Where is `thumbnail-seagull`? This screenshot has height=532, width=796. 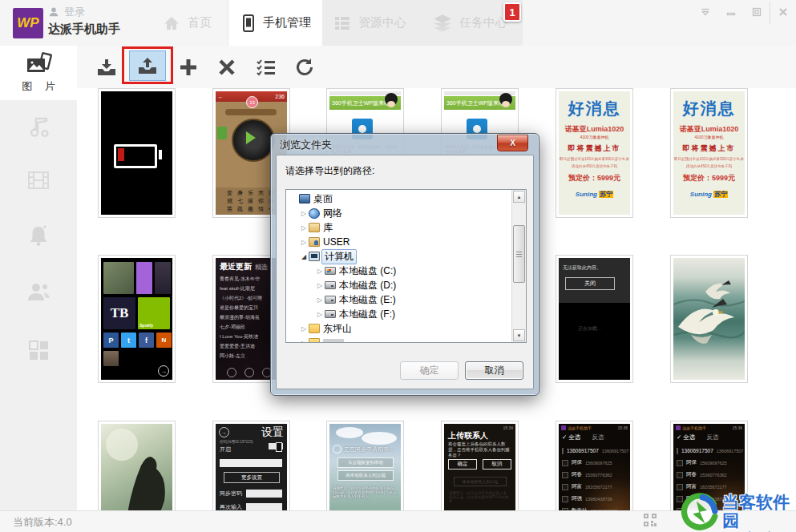
thumbnail-seagull is located at coordinates (709, 319).